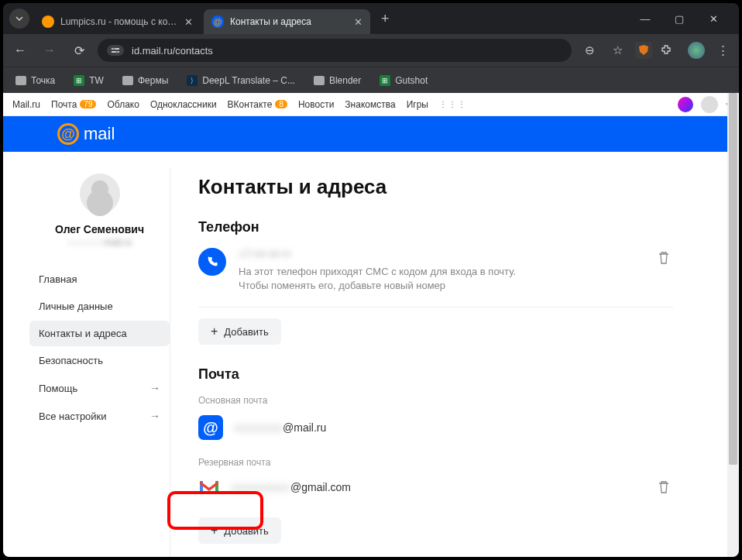 This screenshot has height=560, width=742. What do you see at coordinates (58, 389) in the screenshot?
I see `sidebar-item-label: Помощь` at bounding box center [58, 389].